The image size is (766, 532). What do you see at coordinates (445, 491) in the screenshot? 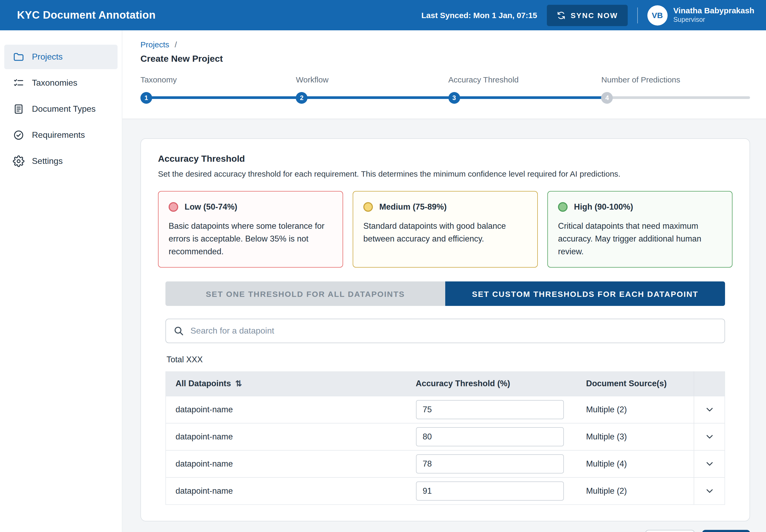
I see `table-row: datapoint-name Multiple (2)` at bounding box center [445, 491].